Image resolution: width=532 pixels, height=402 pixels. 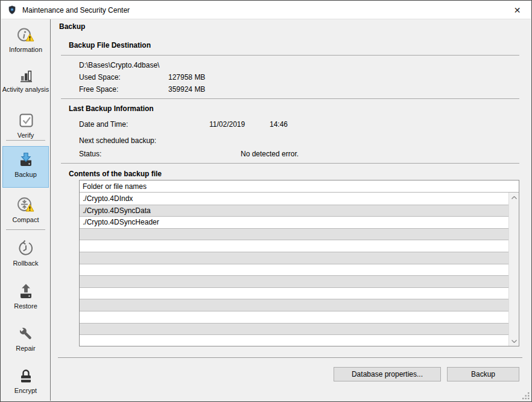 What do you see at coordinates (119, 65) in the screenshot?
I see `destination-path: D:\Bases\Crypto.4dbase\` at bounding box center [119, 65].